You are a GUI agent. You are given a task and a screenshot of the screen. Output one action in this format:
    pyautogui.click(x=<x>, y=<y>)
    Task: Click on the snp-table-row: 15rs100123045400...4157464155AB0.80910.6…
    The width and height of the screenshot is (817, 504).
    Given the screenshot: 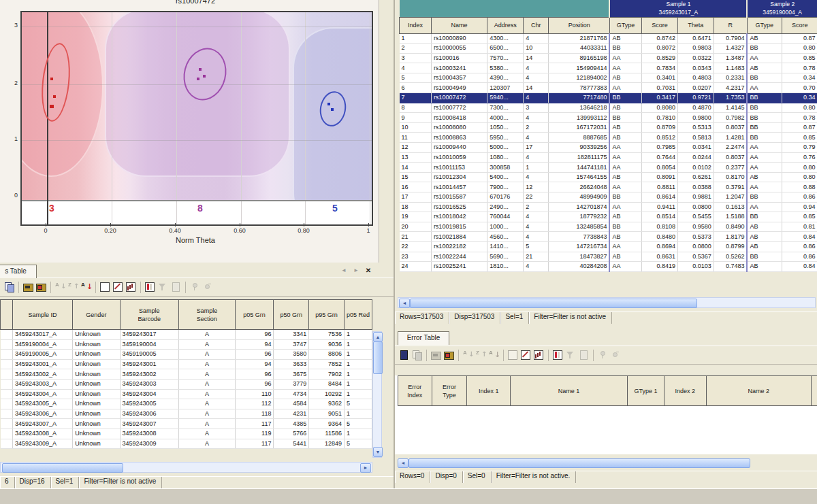 What is the action you would take?
    pyautogui.click(x=609, y=177)
    